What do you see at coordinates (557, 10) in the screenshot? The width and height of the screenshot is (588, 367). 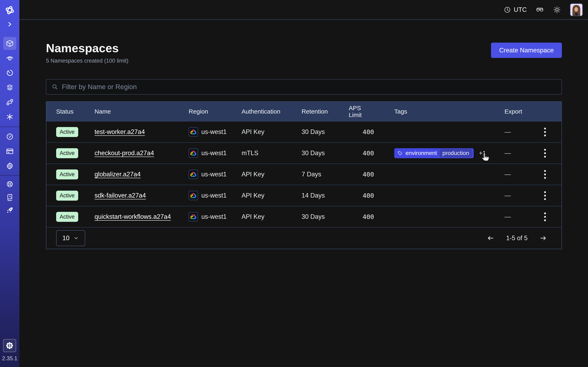 I see `sun-icon` at bounding box center [557, 10].